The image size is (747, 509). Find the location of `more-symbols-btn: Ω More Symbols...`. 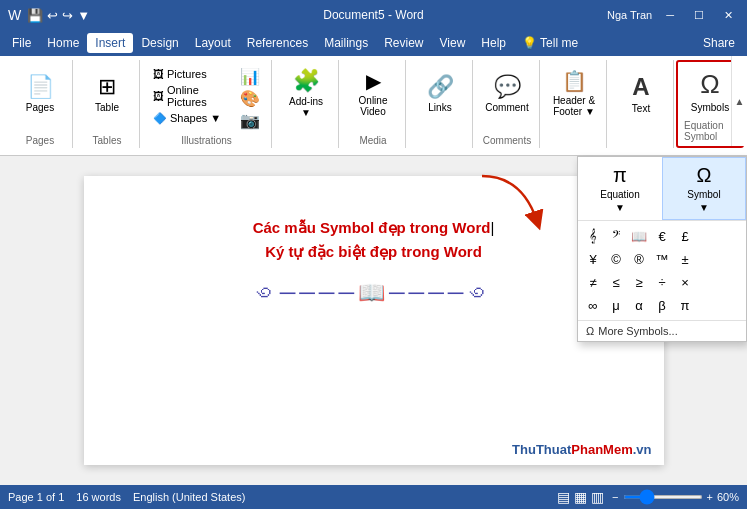

more-symbols-btn: Ω More Symbols... is located at coordinates (662, 330).